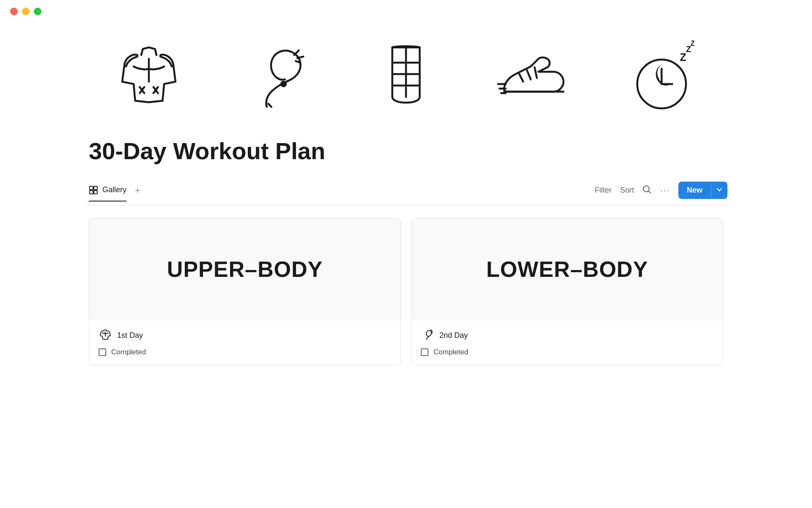 This screenshot has width=812, height=508. What do you see at coordinates (129, 352) in the screenshot?
I see `completed-label-1: Completed` at bounding box center [129, 352].